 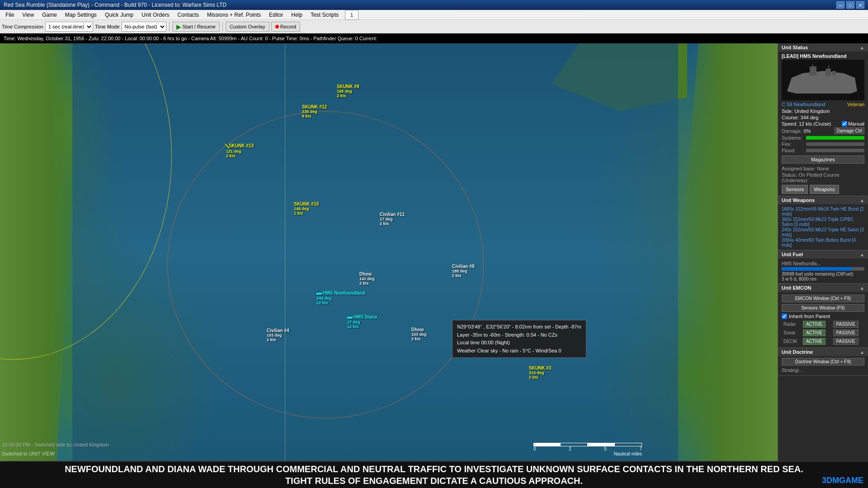 I want to click on unit-civilian8: Civilian #8 188 deg2 kts, so click(x=463, y=271).